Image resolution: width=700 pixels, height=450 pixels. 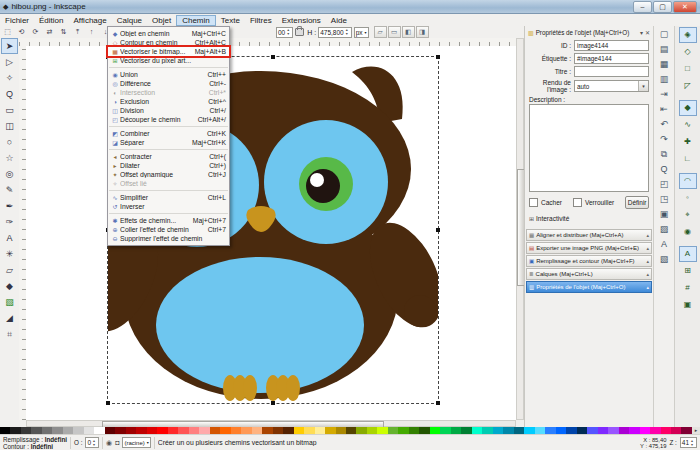 What do you see at coordinates (688, 52) in the screenshot?
I see `snap-bbox-icon: ◇` at bounding box center [688, 52].